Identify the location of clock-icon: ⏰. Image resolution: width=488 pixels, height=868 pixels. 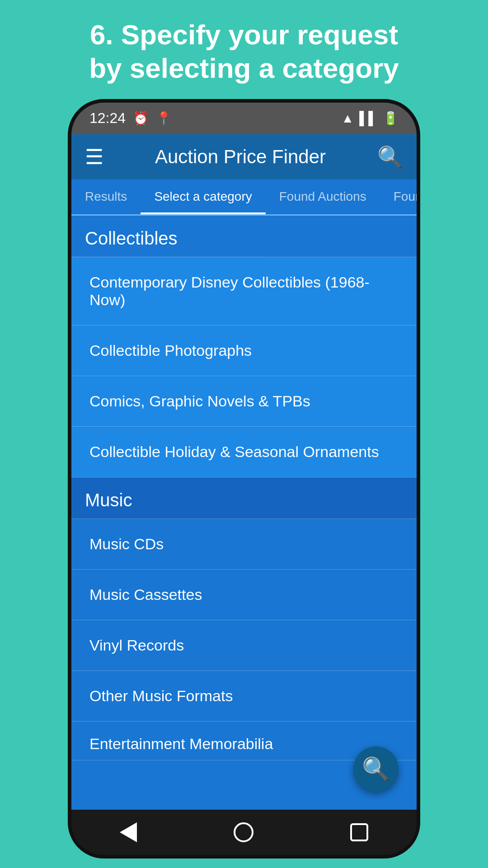
(141, 118).